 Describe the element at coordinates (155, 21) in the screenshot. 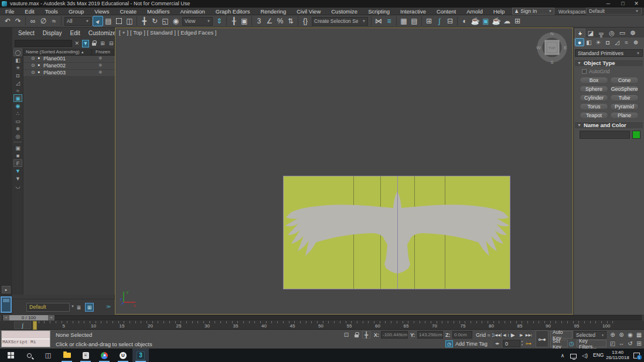

I see `select-and-rotate-icon: ↻` at that location.